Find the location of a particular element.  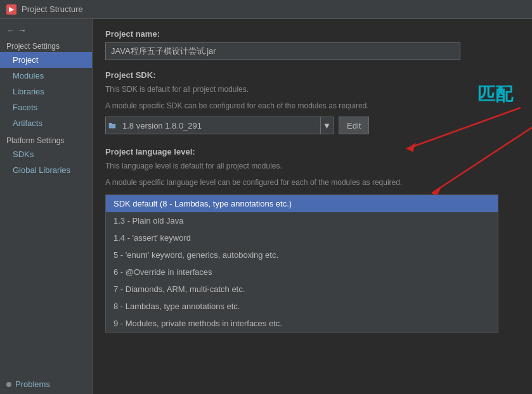

problems-bar: Problems is located at coordinates (46, 384).